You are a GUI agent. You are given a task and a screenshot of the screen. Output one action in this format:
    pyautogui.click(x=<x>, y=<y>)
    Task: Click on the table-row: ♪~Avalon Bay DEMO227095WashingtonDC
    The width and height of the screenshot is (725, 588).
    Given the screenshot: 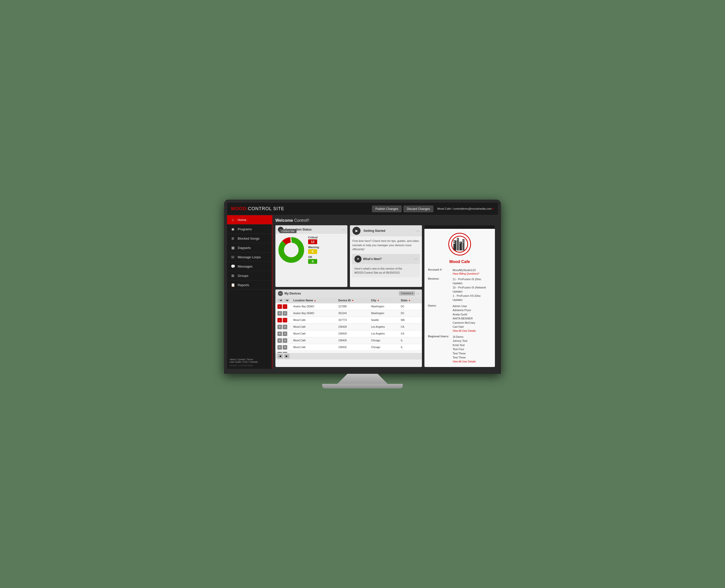 What is the action you would take?
    pyautogui.click(x=349, y=307)
    